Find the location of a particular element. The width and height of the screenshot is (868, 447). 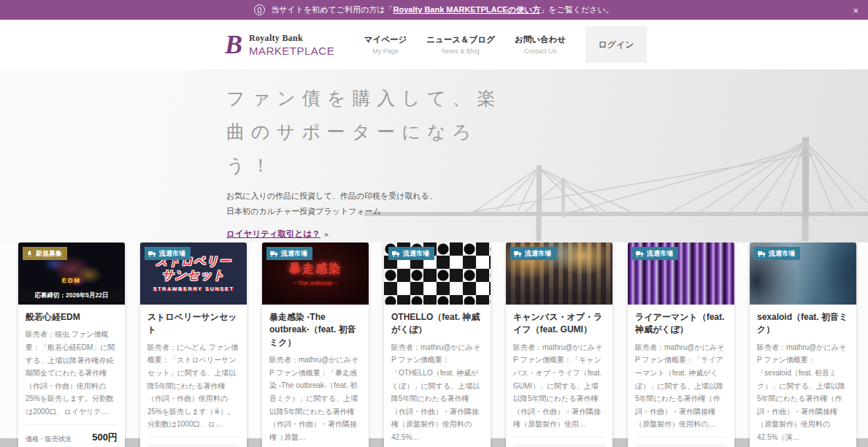

link-royalty-trading-label: ロイヤリティ取引とは？ is located at coordinates (273, 234).